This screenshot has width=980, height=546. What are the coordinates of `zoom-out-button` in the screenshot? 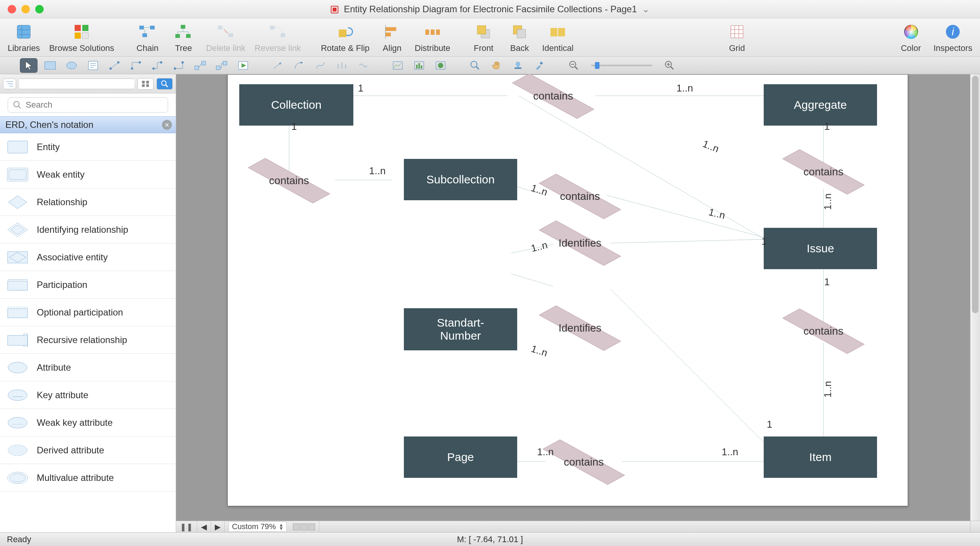 It's located at (574, 65).